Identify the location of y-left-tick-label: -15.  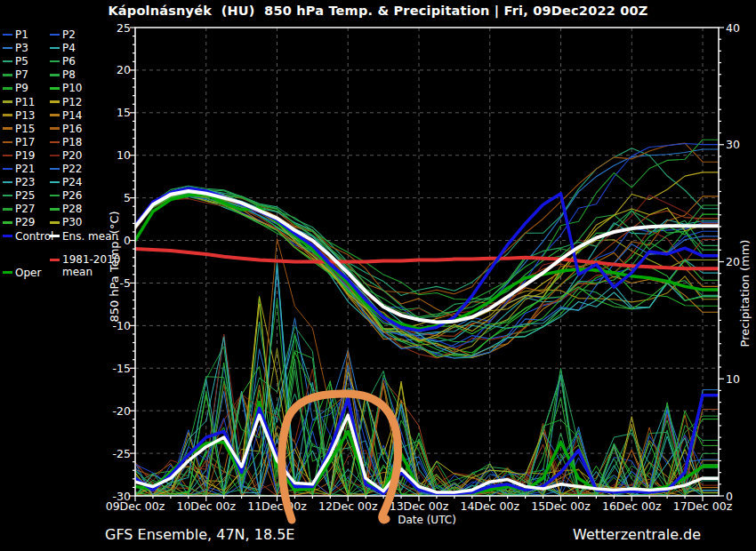
(122, 368).